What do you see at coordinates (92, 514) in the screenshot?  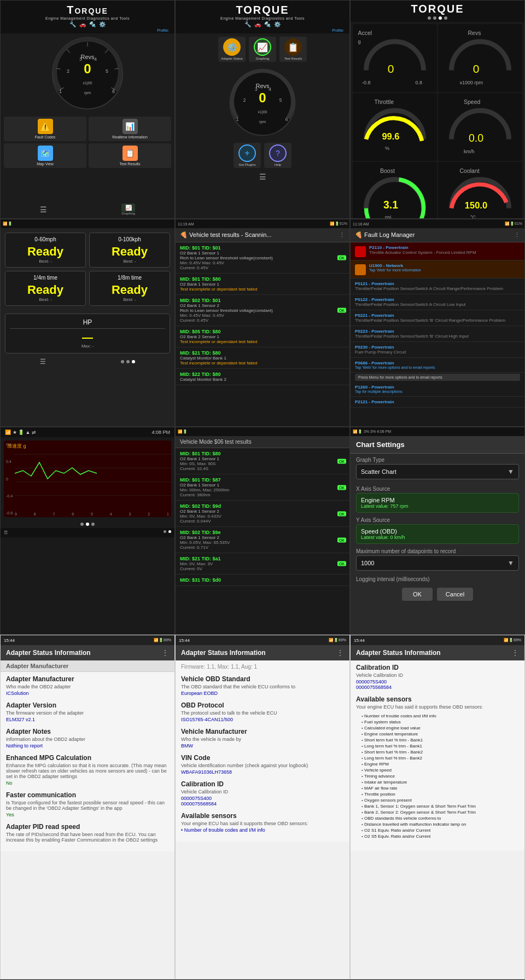 I see `graph-xaxis: 9 8 7 6 5 4 3 2 1` at bounding box center [92, 514].